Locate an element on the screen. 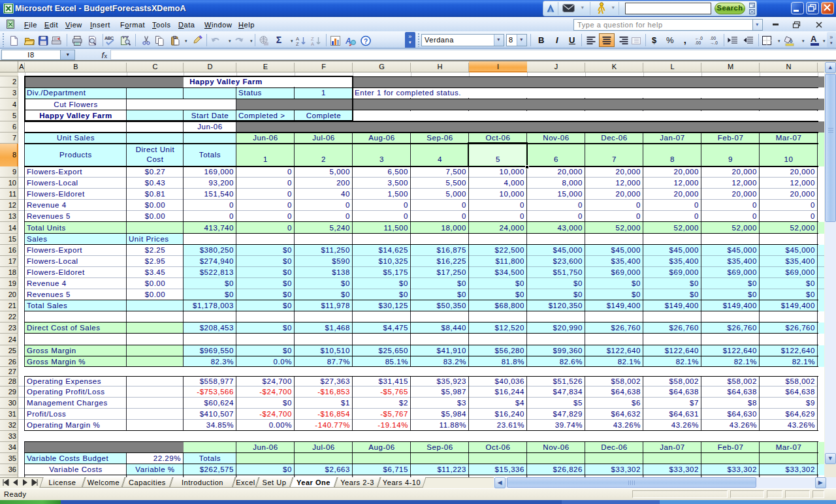 This screenshot has height=504, width=836. svg-text: →.0 is located at coordinates (714, 43).